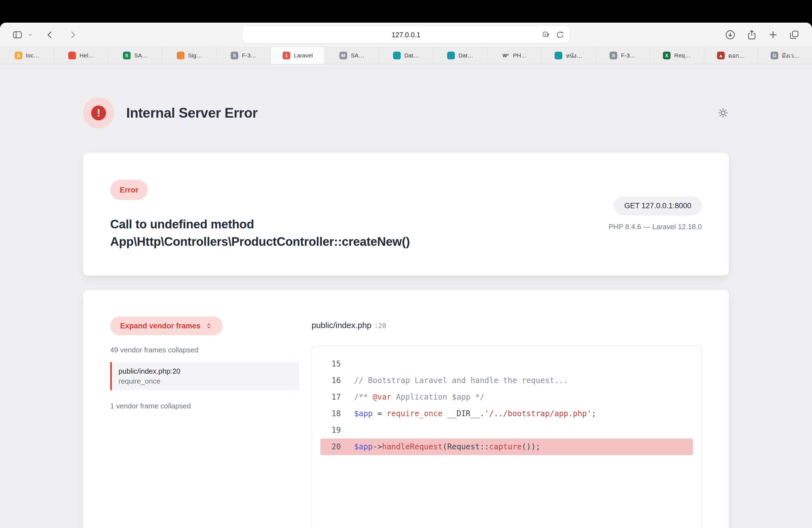  I want to click on tab: หนัง…, so click(568, 56).